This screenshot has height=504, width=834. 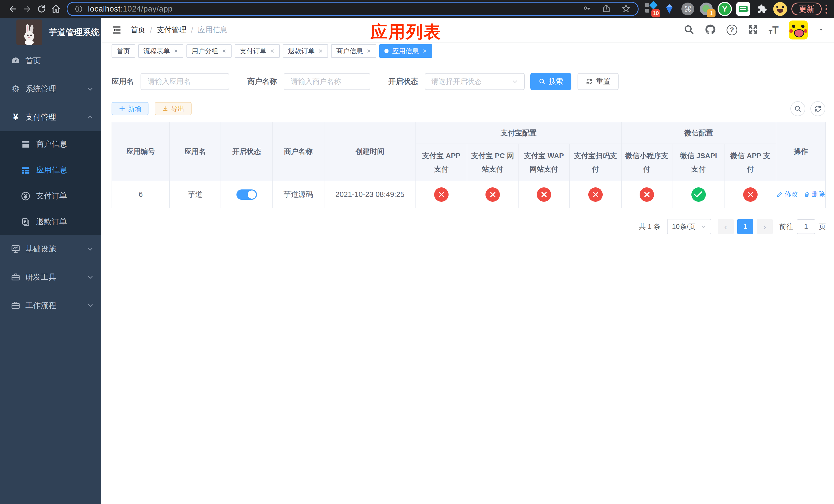 What do you see at coordinates (51, 222) in the screenshot?
I see `sidebar-item-refund-order: 退款订单` at bounding box center [51, 222].